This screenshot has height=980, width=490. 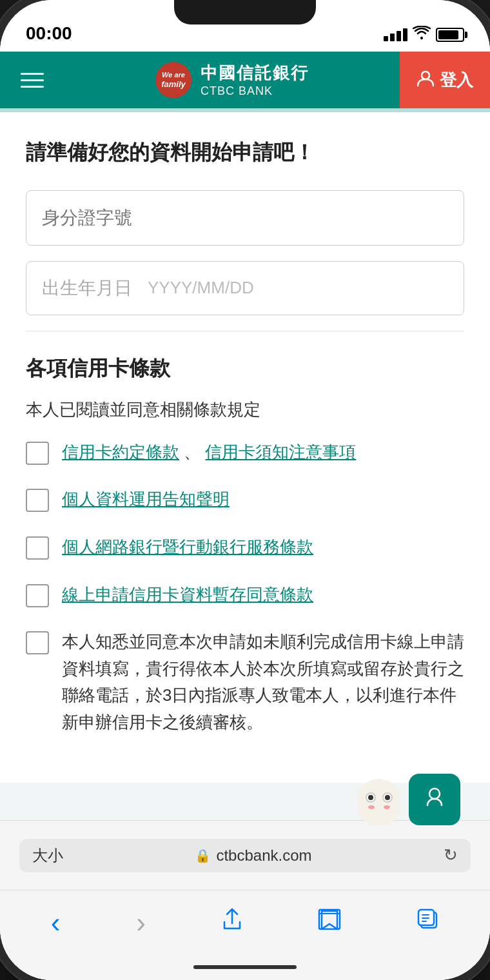 I want to click on owl-body, so click(x=379, y=802).